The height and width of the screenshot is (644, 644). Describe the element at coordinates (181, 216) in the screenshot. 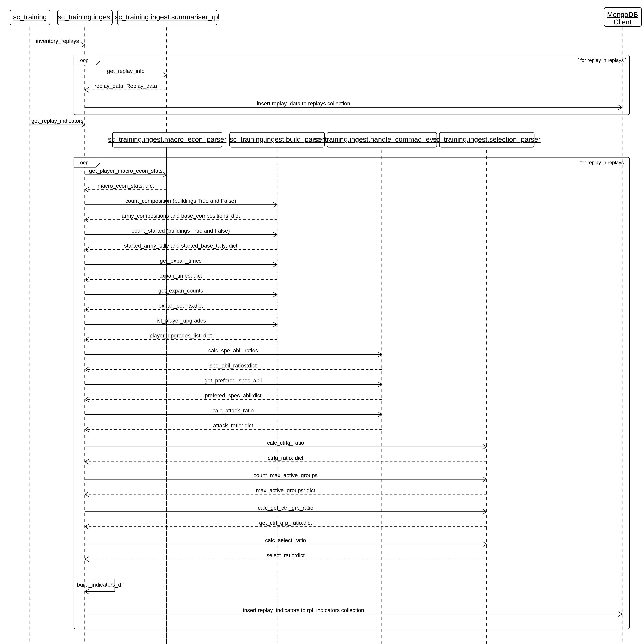

I see `message-label: army_compositions and base_compositions:…` at that location.